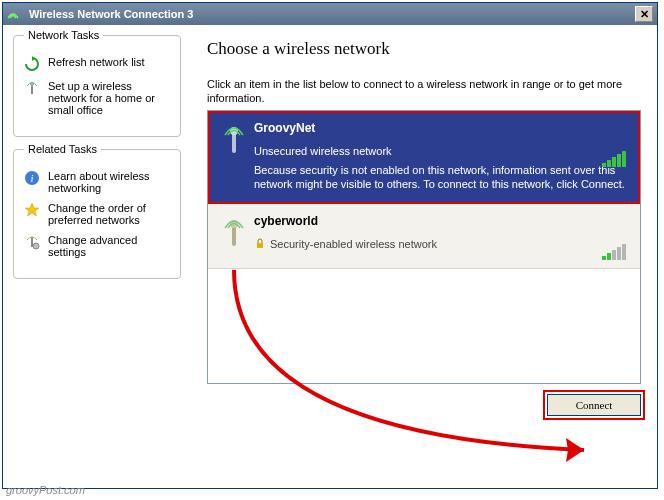 The width and height of the screenshot is (664, 500). Describe the element at coordinates (97, 214) in the screenshot. I see `related-tasks-group: Related Tasks i Learn about wireless net…` at that location.